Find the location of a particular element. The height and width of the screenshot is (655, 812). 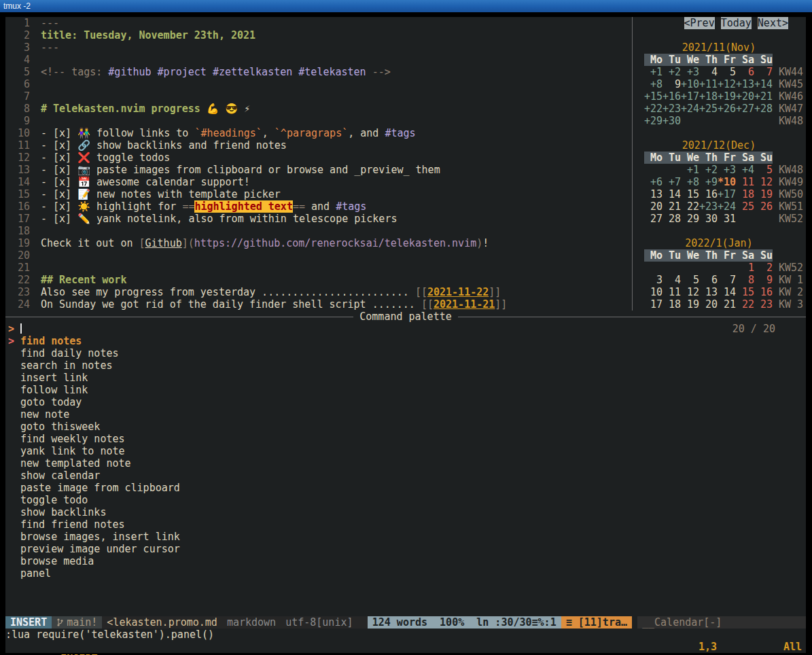

calendar-day: +22 is located at coordinates (654, 109).